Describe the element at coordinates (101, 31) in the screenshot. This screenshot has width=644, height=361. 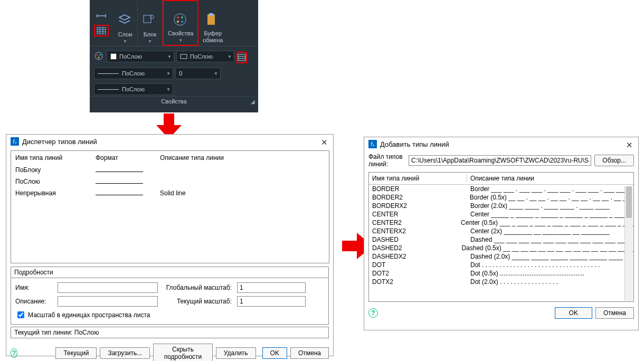
I see `table-icon` at that location.